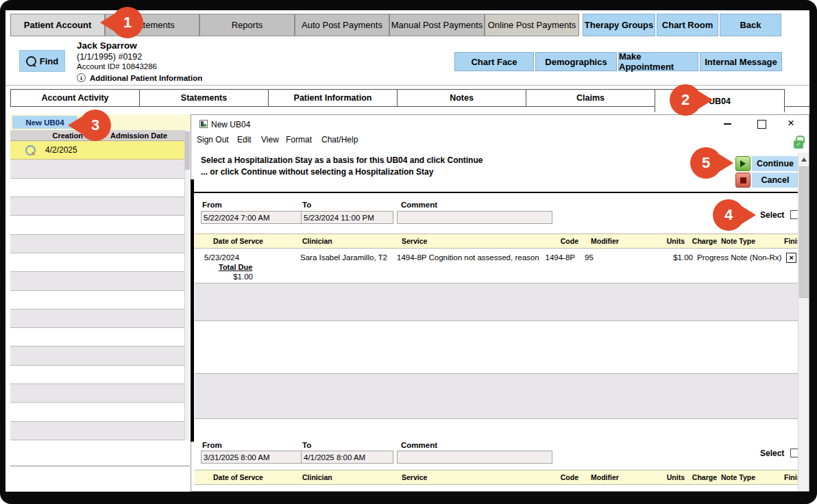 This screenshot has width=817, height=504. What do you see at coordinates (772, 453) in the screenshot?
I see `select-label-2: Select` at bounding box center [772, 453].